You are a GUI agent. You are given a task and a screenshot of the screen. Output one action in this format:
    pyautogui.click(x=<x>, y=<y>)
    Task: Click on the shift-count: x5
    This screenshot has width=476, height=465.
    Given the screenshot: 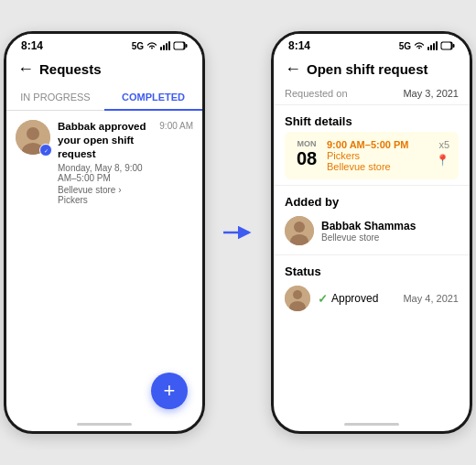 What is the action you would take?
    pyautogui.click(x=444, y=145)
    